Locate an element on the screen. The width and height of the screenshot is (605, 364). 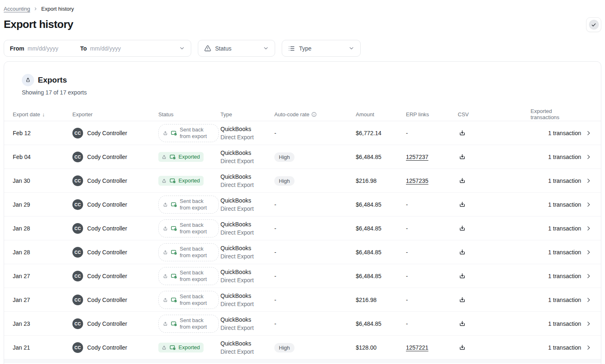
from-date-input is located at coordinates (52, 48).